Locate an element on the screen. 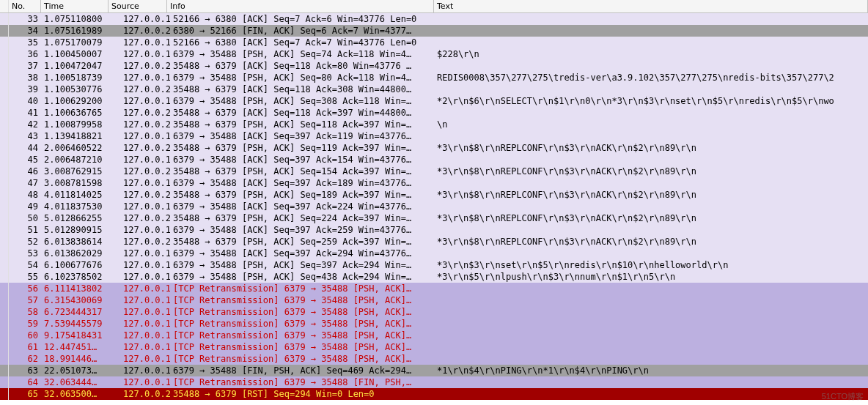 This screenshot has height=405, width=868. packet-row: 463.008762915127.0.0.235488 → 6379 [PSH,… is located at coordinates (434, 171).